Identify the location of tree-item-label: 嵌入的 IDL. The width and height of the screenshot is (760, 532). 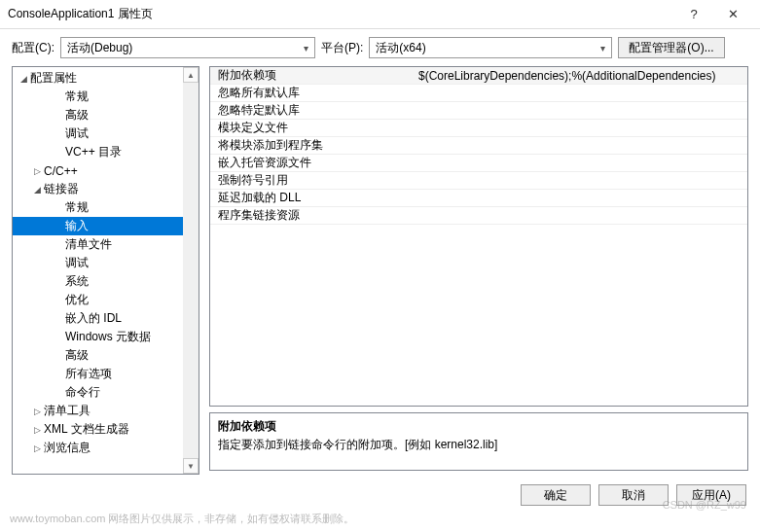
(93, 319).